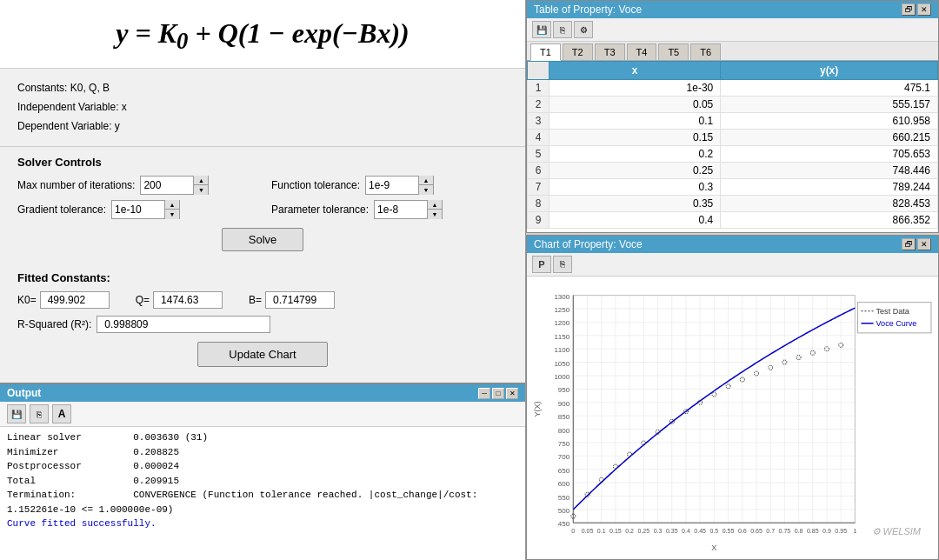 The width and height of the screenshot is (939, 560). I want to click on param-tol-up-btn: ▲, so click(435, 205).